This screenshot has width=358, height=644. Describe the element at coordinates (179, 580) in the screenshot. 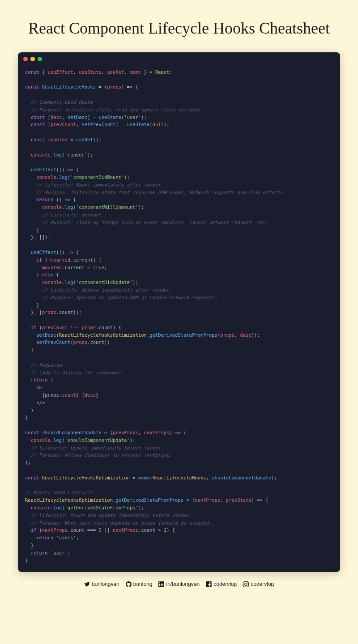

I see `footer: bunlongvan bunlong in/bunlongvan codervl…` at that location.